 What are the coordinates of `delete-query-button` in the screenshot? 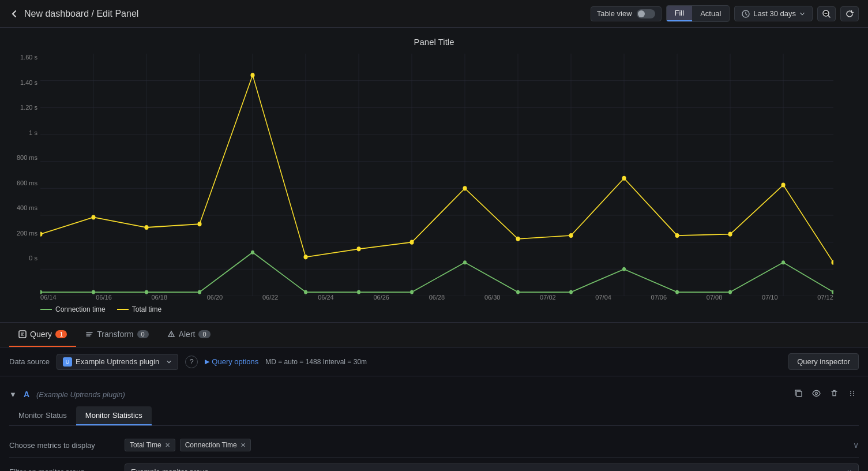 It's located at (834, 394).